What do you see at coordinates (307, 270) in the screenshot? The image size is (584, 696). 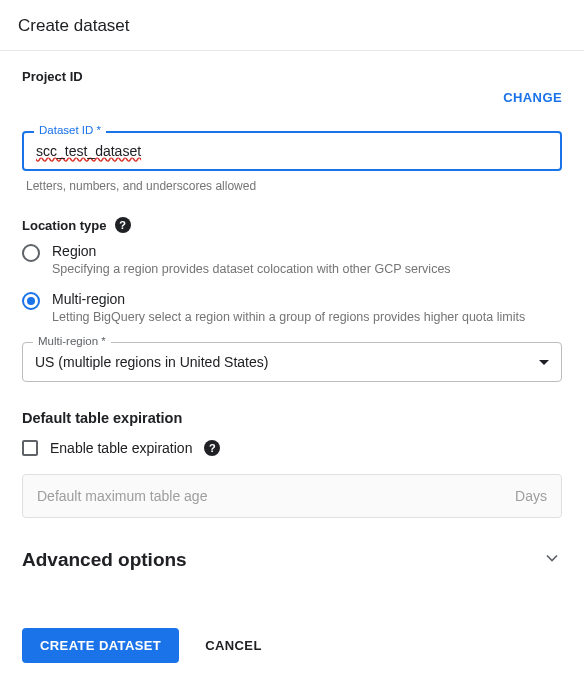 I see `radio-region-desc: Specifying a region provides dataset col…` at bounding box center [307, 270].